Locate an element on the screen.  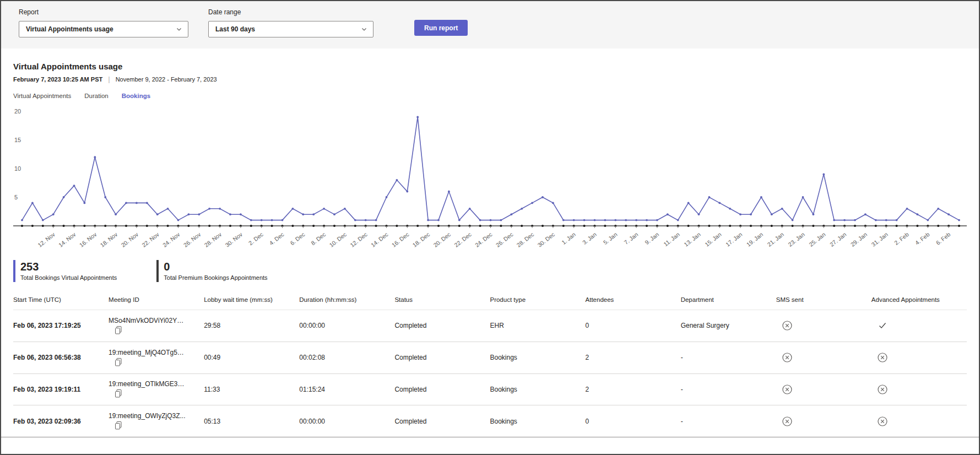
svg-text: 12. Dec is located at coordinates (359, 240).